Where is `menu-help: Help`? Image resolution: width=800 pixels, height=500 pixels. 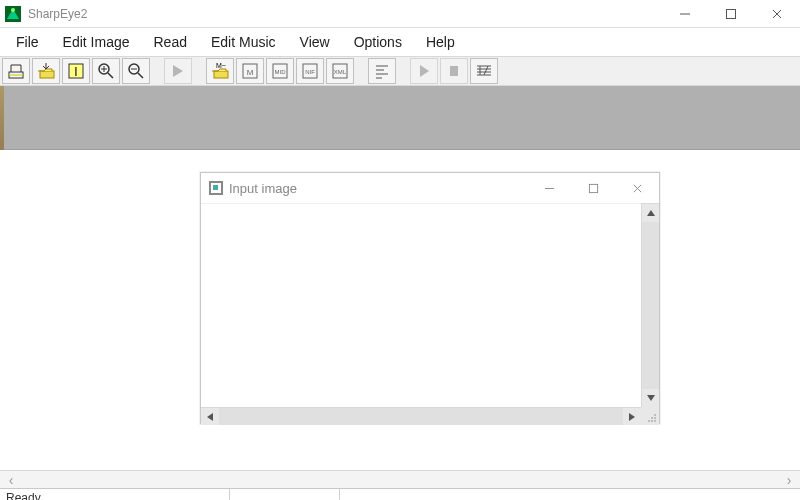
menu-help: Help is located at coordinates (440, 42).